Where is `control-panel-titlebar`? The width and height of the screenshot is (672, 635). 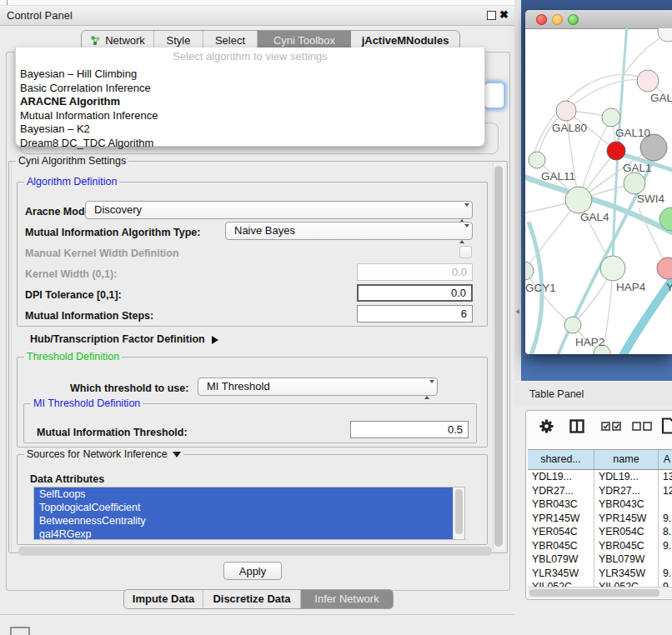
control-panel-titlebar is located at coordinates (257, 16).